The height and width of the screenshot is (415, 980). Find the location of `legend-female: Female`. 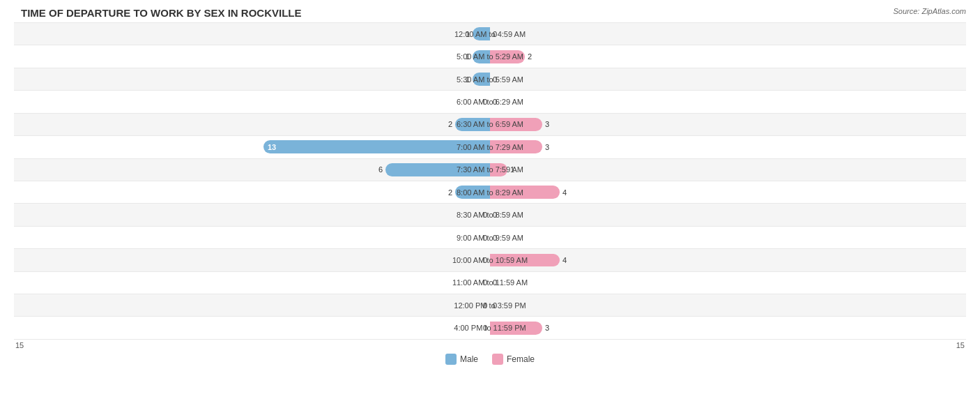

legend-female: Female is located at coordinates (513, 359).